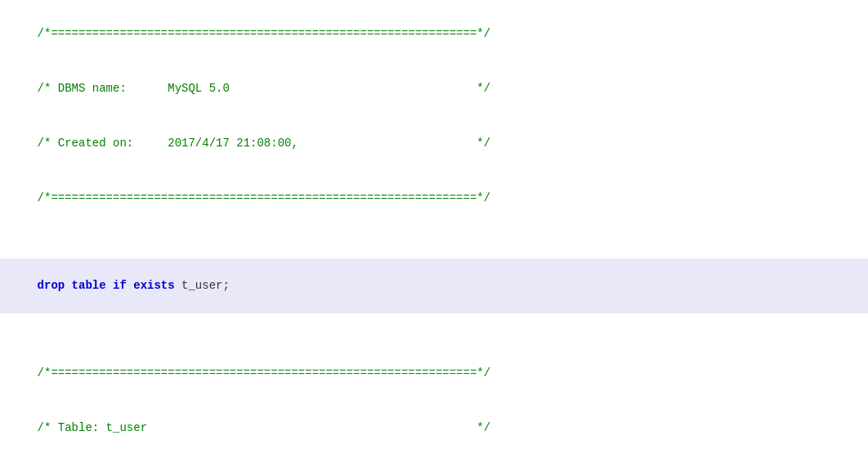 This screenshot has width=868, height=467. I want to click on comment-text-table: /* Table: t_user */, so click(265, 428).